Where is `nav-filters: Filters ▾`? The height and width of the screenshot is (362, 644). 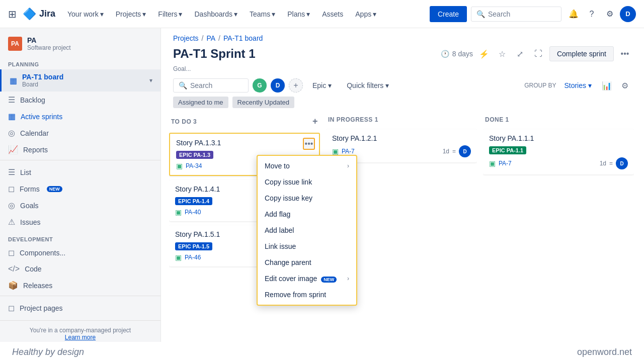 nav-filters: Filters ▾ is located at coordinates (170, 14).